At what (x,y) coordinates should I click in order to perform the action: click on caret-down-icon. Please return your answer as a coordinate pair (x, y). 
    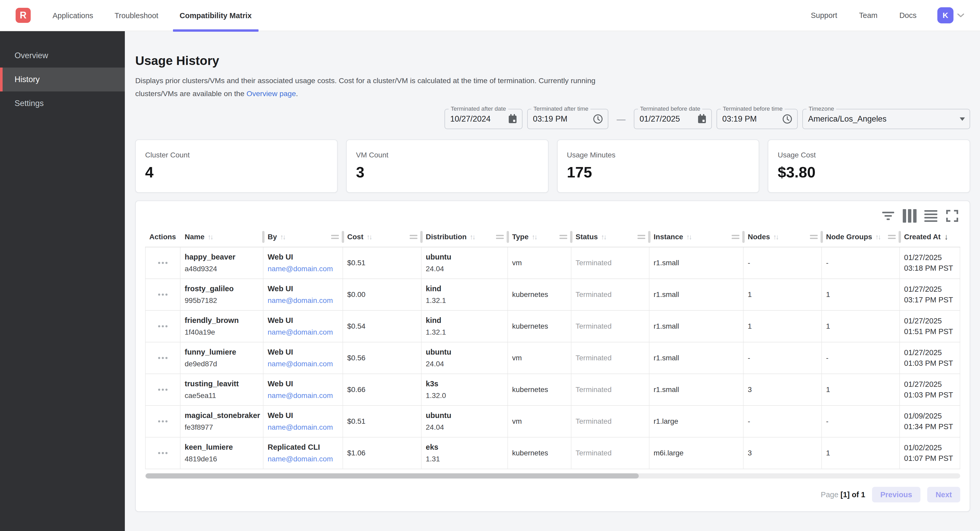
    Looking at the image, I should click on (963, 119).